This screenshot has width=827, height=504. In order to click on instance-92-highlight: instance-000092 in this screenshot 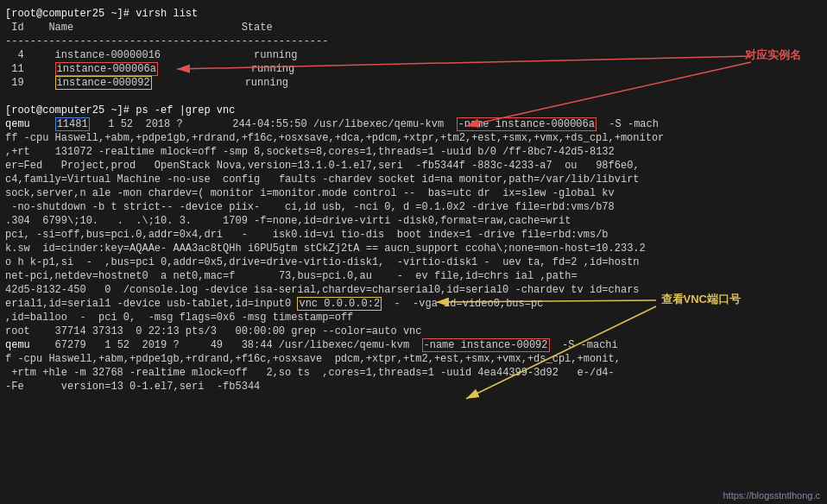, I will do `click(104, 83)`.